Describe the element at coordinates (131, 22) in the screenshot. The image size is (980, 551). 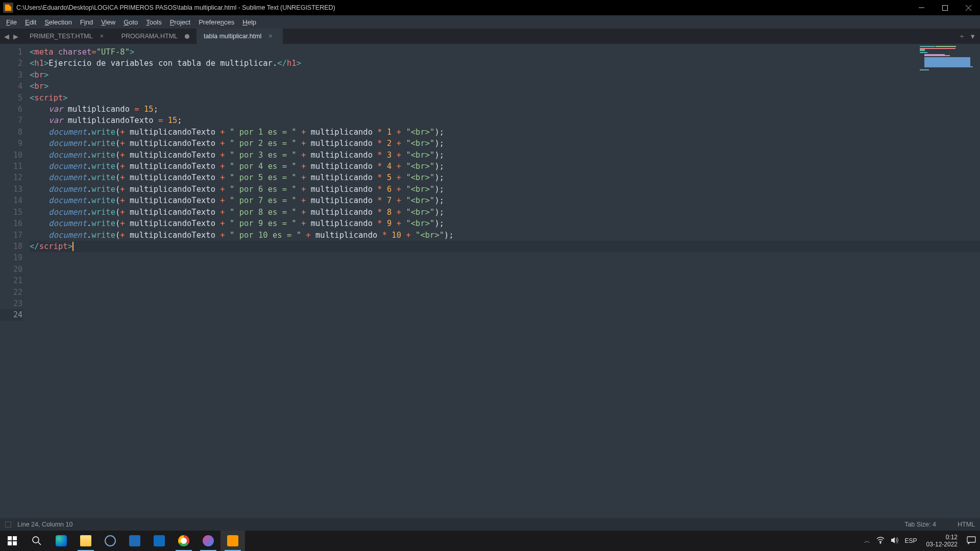
I see `menu-goto: Goto` at that location.